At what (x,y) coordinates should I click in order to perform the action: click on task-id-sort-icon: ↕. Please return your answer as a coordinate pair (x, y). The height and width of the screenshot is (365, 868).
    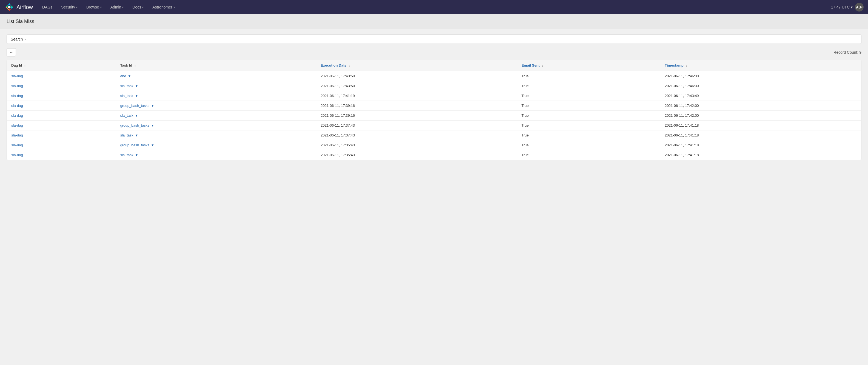
    Looking at the image, I should click on (135, 65).